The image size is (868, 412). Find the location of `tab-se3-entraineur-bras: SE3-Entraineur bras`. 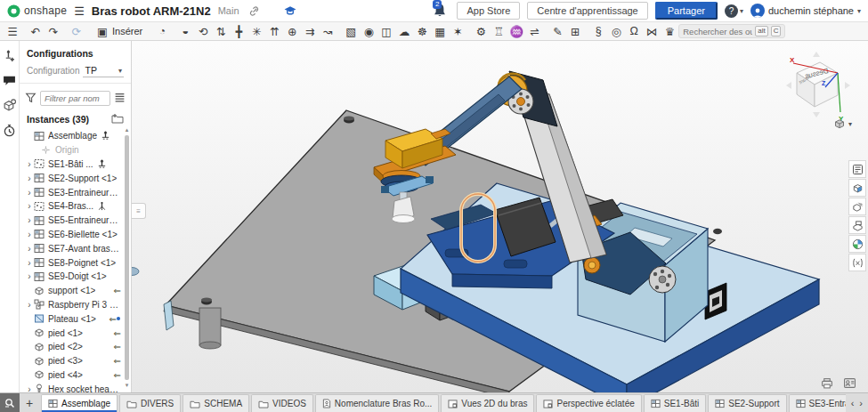

tab-se3-entraineur-bras: SE3-Entraineur bras is located at coordinates (817, 403).